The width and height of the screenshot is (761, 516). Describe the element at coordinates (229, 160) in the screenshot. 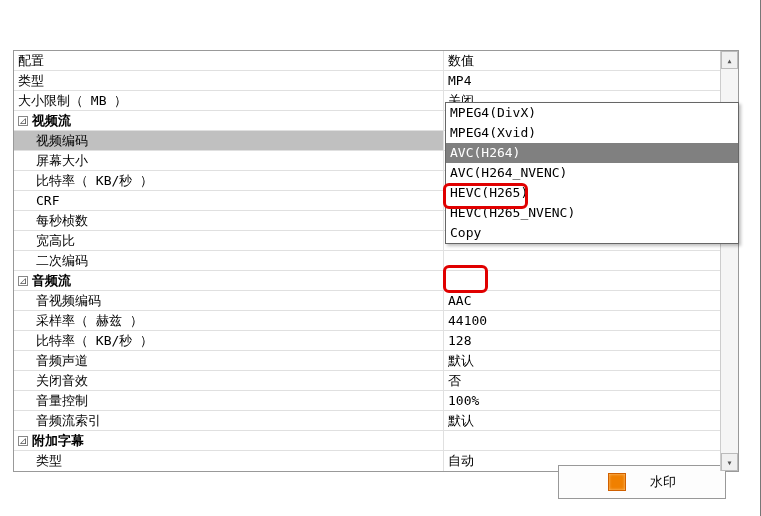

I see `property-label: 屏幕大小` at that location.